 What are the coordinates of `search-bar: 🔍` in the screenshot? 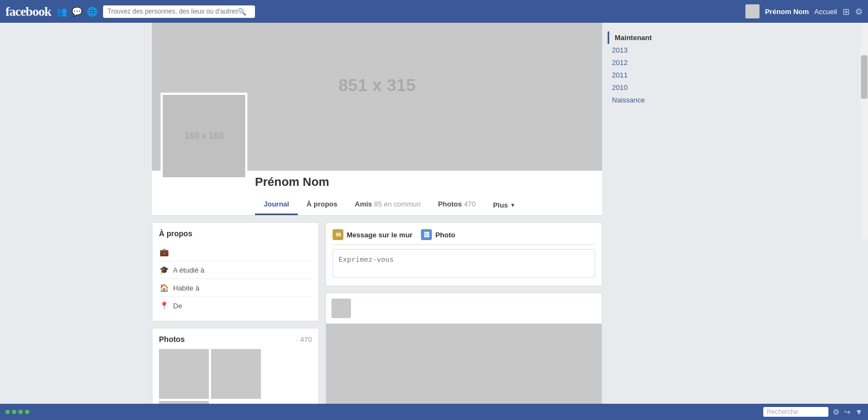 It's located at (179, 12).